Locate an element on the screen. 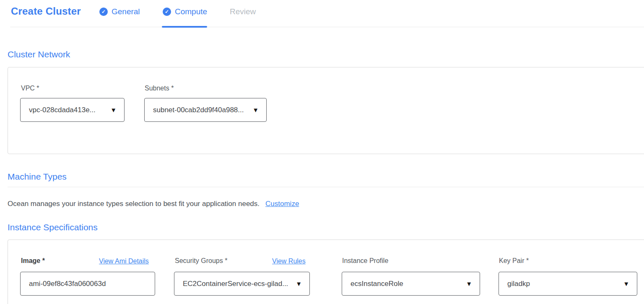 The image size is (644, 304). instance-profile-selected-value: ecsInstanceRole is located at coordinates (377, 284).